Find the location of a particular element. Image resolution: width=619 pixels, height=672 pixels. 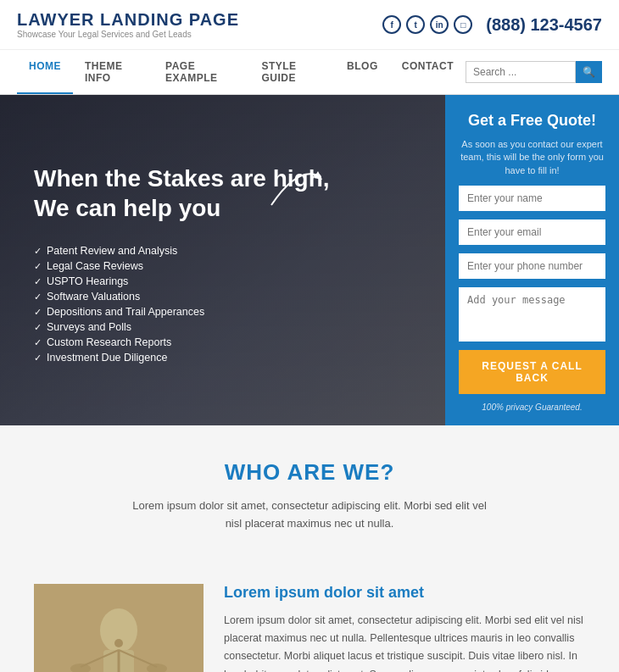

search-button: 🔍 is located at coordinates (588, 72).